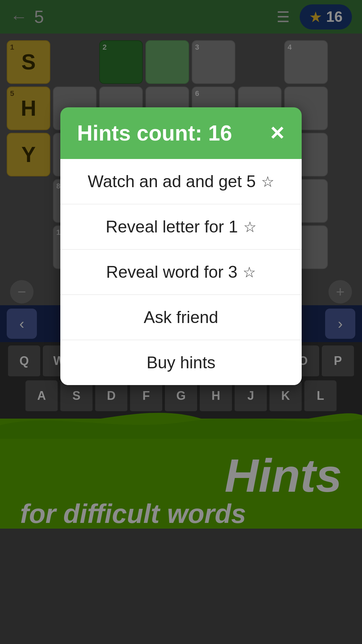  I want to click on ask-friend-button: Ask friend, so click(181, 317).